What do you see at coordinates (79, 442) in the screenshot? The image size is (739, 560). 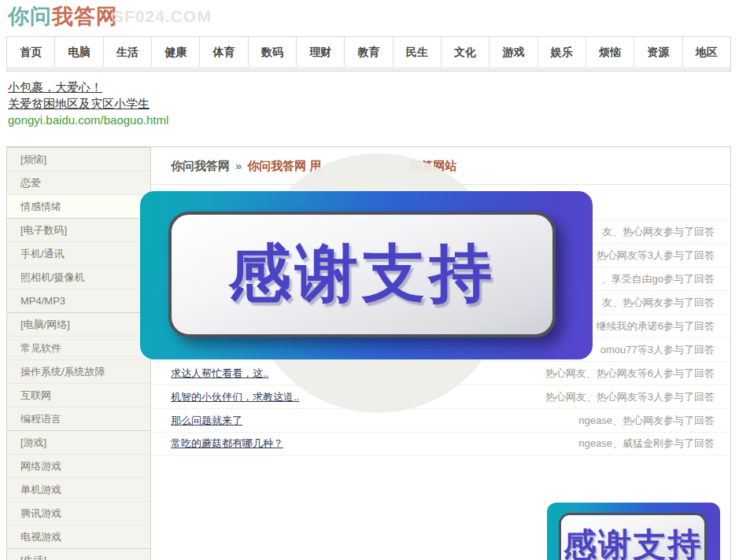 I see `sidebar-category-item: [游戏]` at bounding box center [79, 442].